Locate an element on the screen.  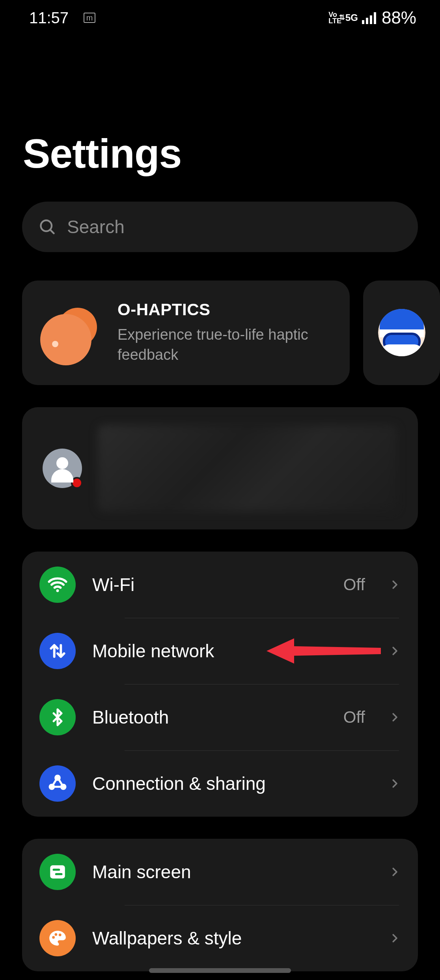
row-mobile-network: Mobile network is located at coordinates (220, 651).